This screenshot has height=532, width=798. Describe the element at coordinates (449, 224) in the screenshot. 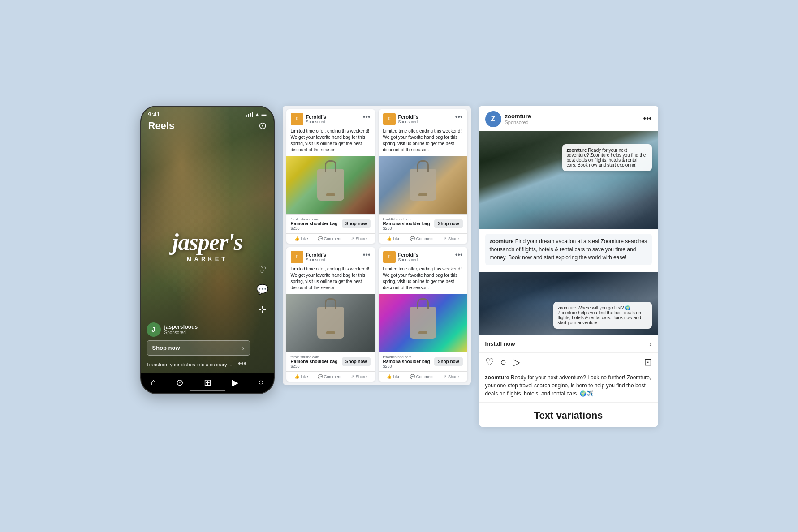

I see `fb-shop-now-2: Shop now` at that location.